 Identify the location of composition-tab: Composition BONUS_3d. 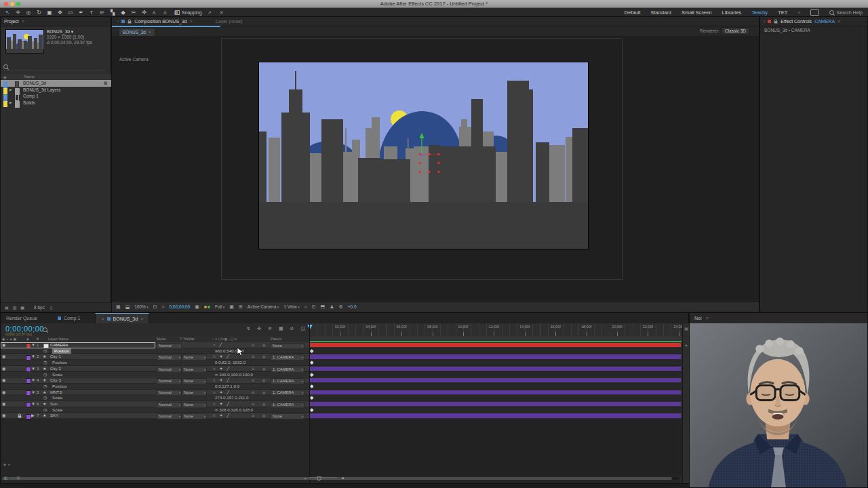
(160, 22).